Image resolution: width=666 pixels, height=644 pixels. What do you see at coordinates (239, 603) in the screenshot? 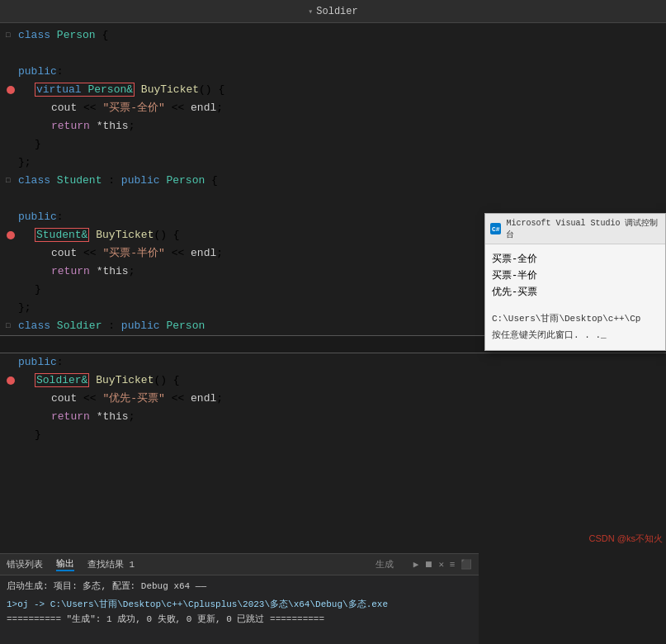
I see `output-area: 启动生成: 项目: 多态, 配置: Debug x64 —— 1>oj -> C…` at bounding box center [239, 603].